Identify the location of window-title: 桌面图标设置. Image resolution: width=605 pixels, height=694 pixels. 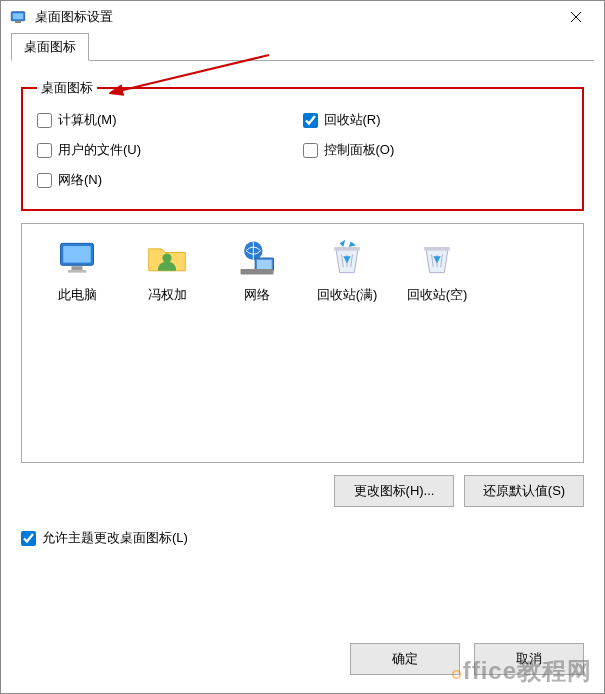
(296, 17).